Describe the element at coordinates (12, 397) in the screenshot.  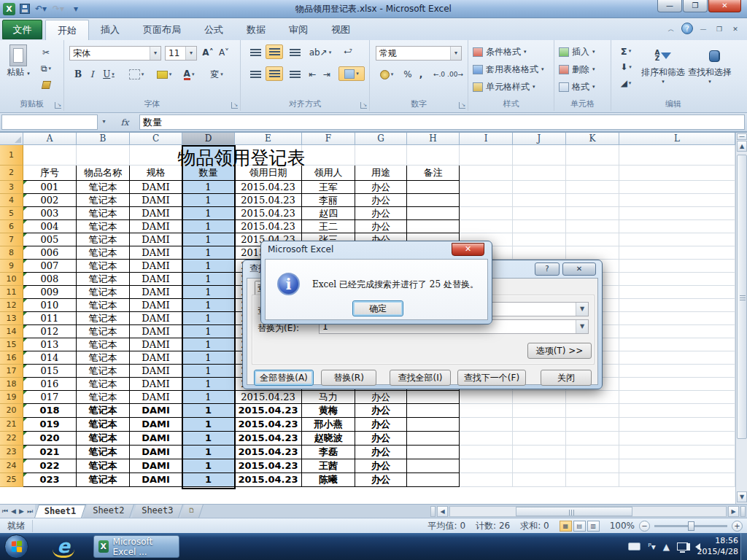
I see `row-header-19: 19` at that location.